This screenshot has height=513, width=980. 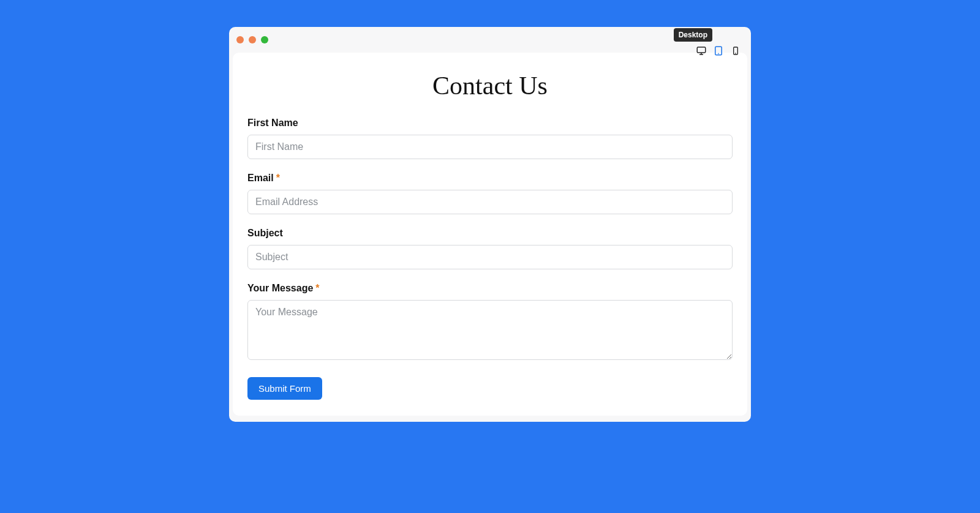 I want to click on field-subject: Subject, so click(x=490, y=249).